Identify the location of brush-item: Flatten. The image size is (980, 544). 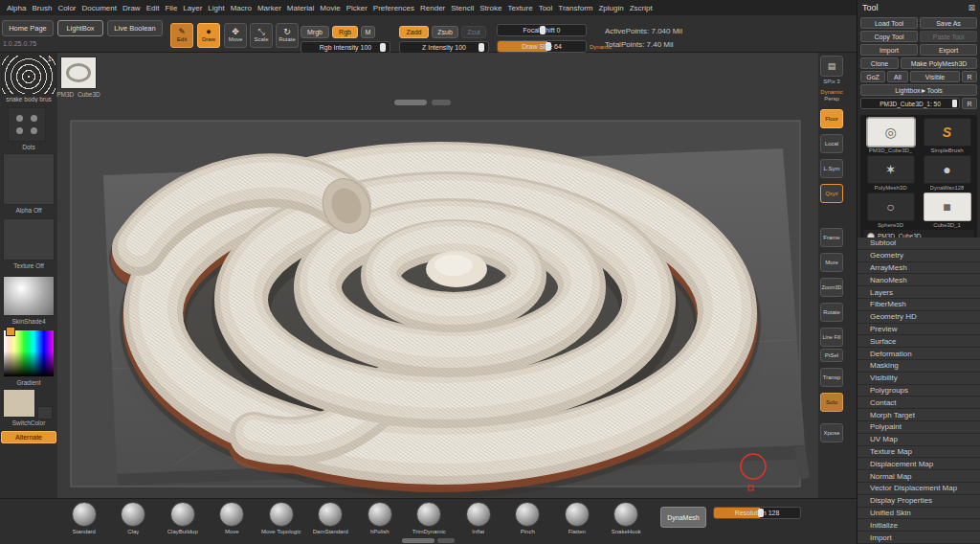
(577, 518).